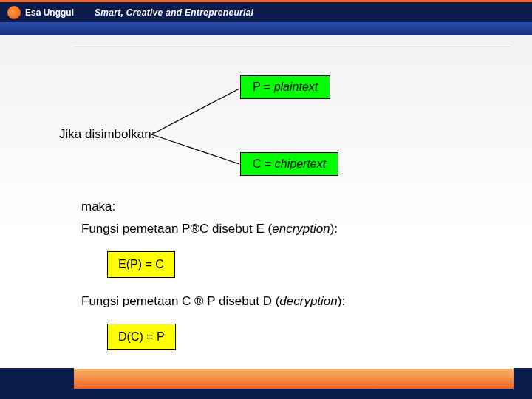  I want to click on encryption-post: ):, so click(334, 229).